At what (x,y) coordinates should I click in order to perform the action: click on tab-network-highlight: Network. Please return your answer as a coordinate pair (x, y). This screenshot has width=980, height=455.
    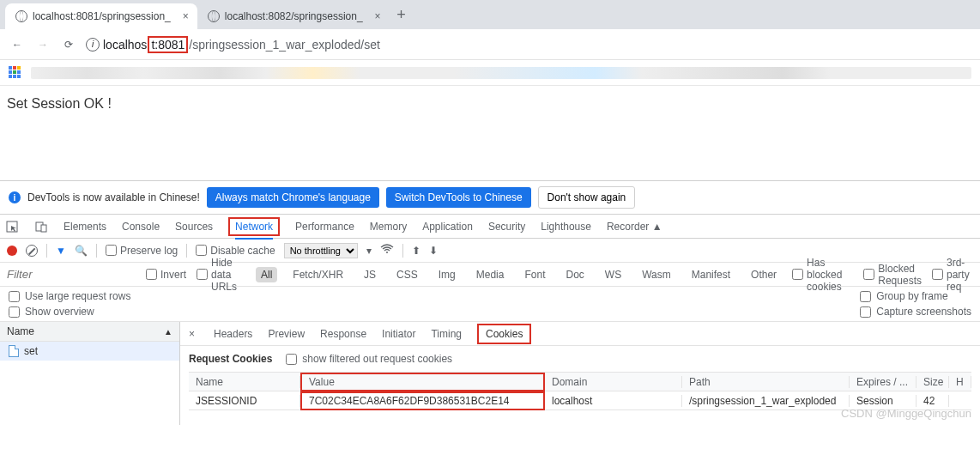
    Looking at the image, I should click on (254, 227).